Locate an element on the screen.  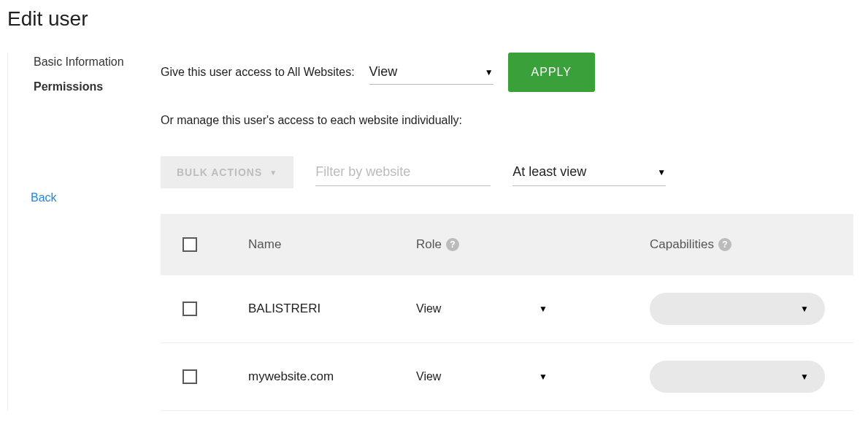
bulk-actions-button: BULK ACTIONS ▼ is located at coordinates (227, 172).